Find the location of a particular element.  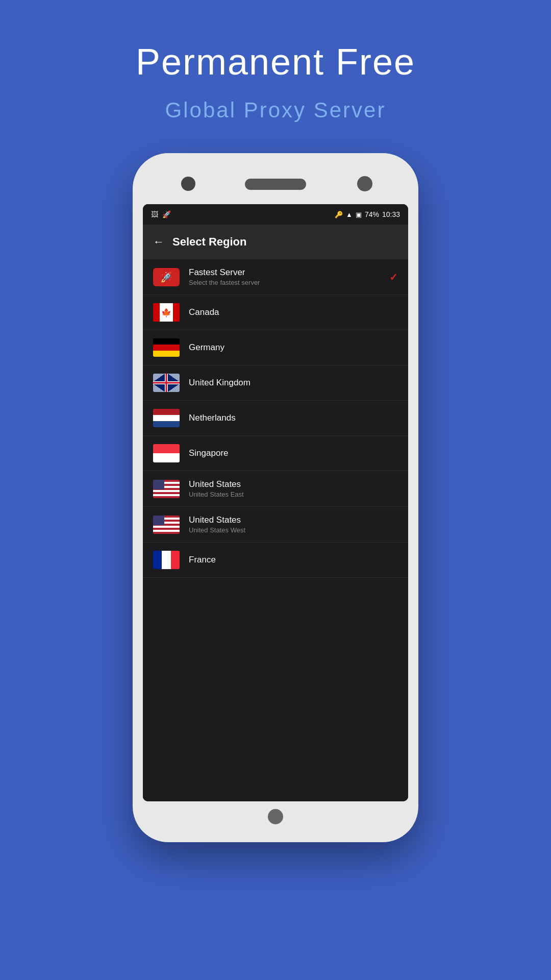

server-name-canada: Canada is located at coordinates (293, 312).